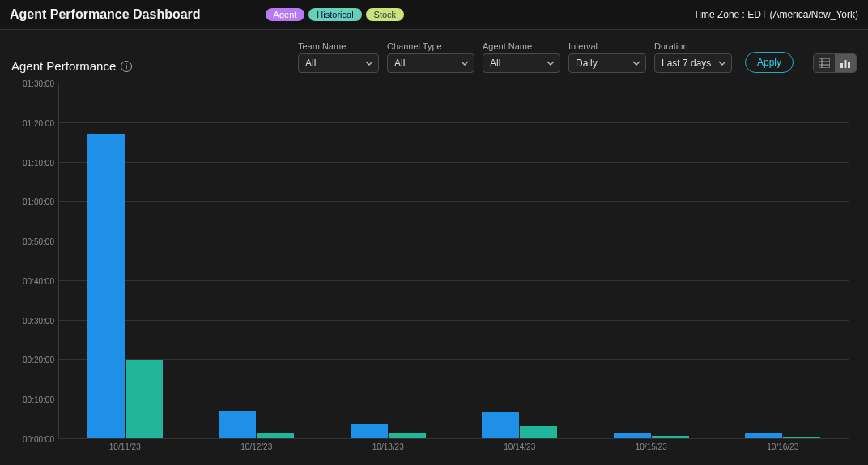 The height and width of the screenshot is (465, 868). Describe the element at coordinates (431, 63) in the screenshot. I see `channel-type-select: All` at that location.